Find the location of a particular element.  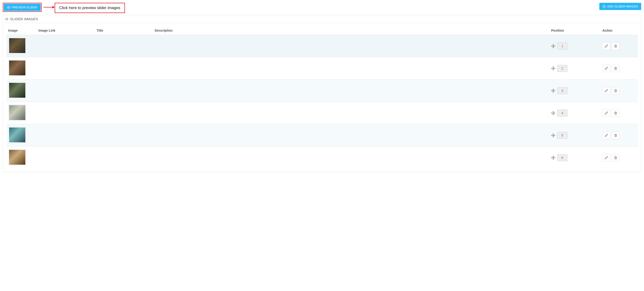

col-description: Description is located at coordinates (351, 30).